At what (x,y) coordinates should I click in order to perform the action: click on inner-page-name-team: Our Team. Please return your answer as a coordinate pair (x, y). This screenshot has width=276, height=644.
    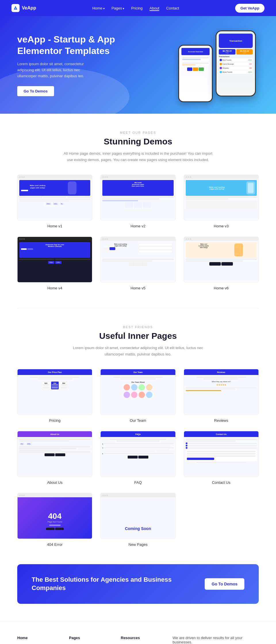
    Looking at the image, I should click on (138, 420).